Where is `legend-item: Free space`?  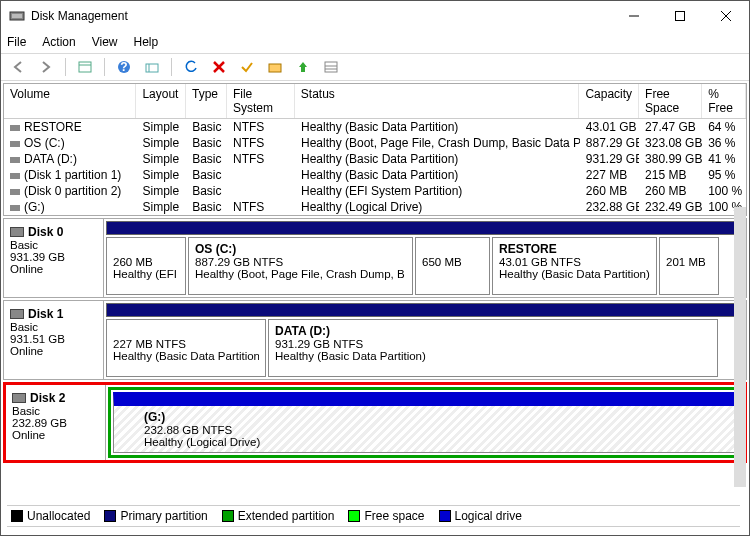 legend-item: Free space is located at coordinates (386, 516).